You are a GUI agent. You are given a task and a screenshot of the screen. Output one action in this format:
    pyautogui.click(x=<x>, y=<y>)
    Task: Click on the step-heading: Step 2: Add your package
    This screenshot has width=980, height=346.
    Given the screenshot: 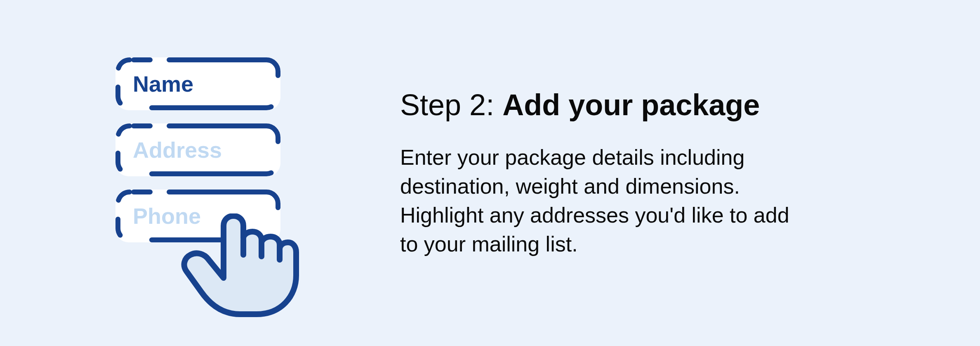 What is the action you would take?
    pyautogui.click(x=602, y=105)
    